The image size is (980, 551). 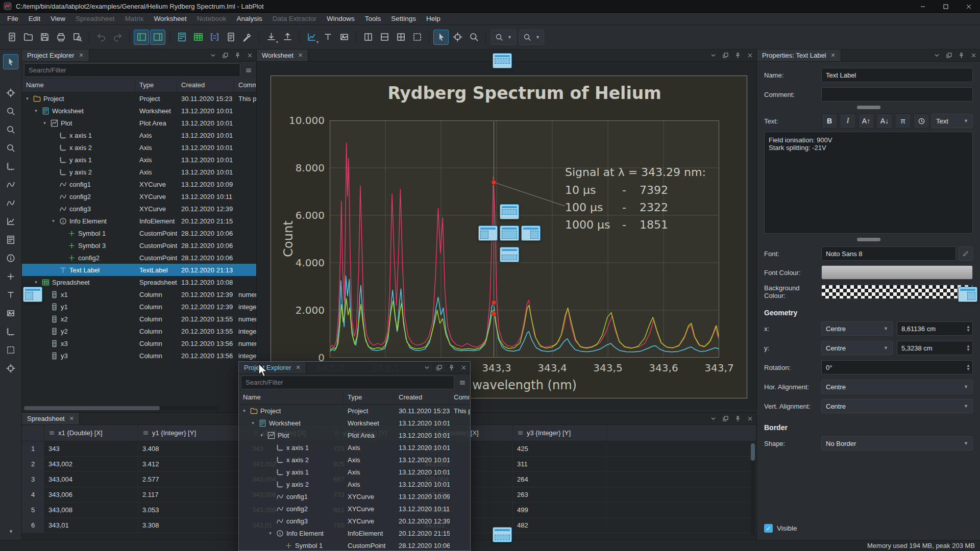 I want to click on menu-help: Help, so click(x=433, y=18).